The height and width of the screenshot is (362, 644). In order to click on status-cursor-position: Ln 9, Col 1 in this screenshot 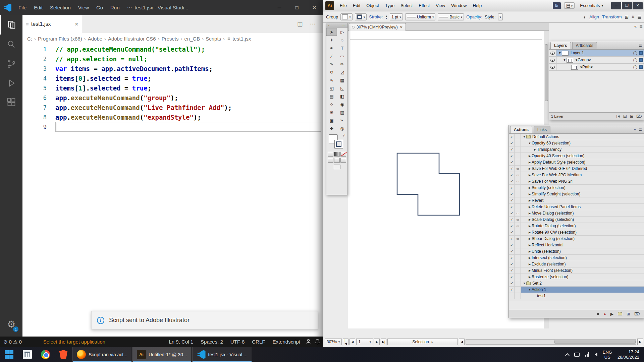, I will do `click(181, 342)`.